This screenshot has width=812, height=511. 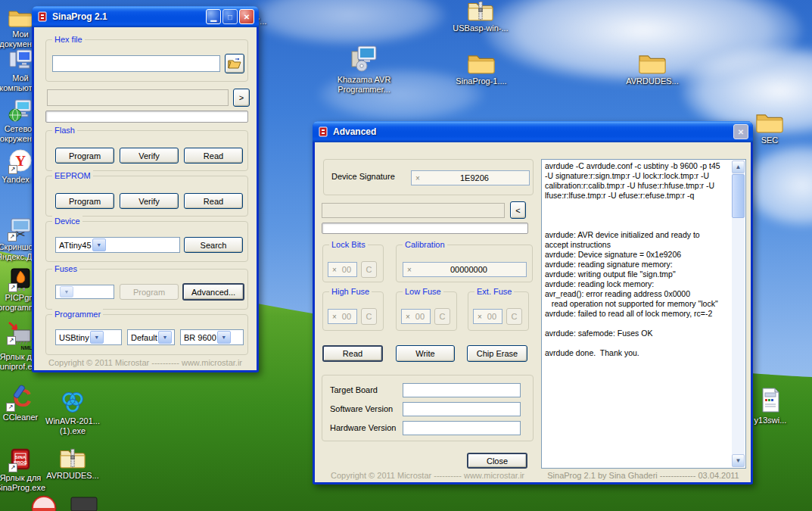 I want to click on arrow-down-icon: ▼, so click(x=739, y=460).